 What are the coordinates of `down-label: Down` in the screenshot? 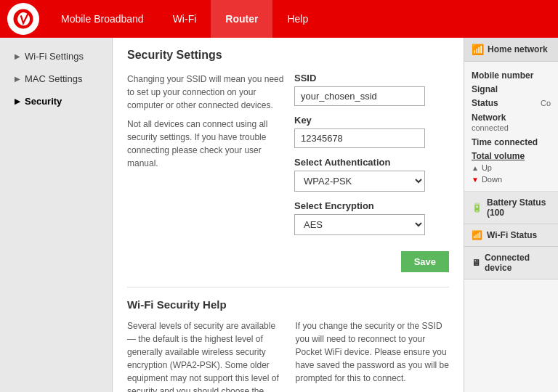 It's located at (492, 179).